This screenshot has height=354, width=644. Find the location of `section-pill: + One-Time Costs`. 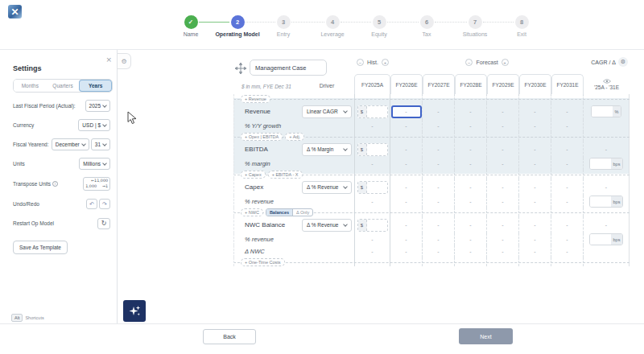

section-pill: + One-Time Costs is located at coordinates (262, 262).